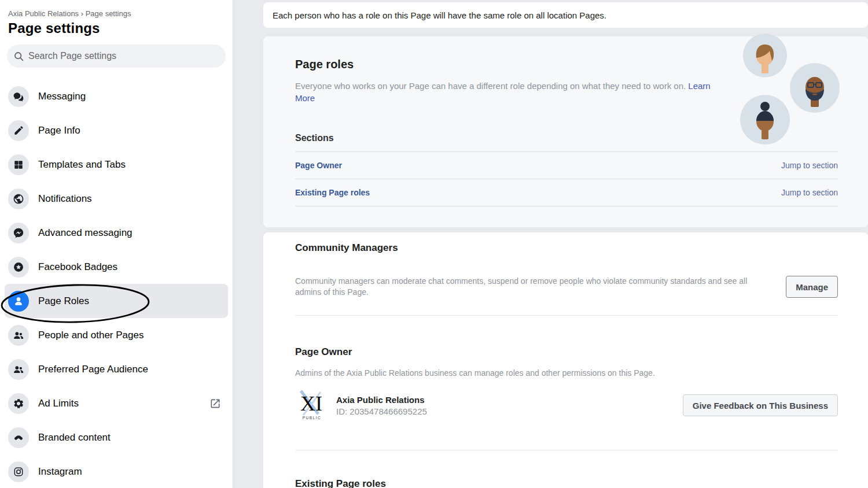  What do you see at coordinates (116, 437) in the screenshot?
I see `sidebar-item-branded-content: Branded content` at bounding box center [116, 437].